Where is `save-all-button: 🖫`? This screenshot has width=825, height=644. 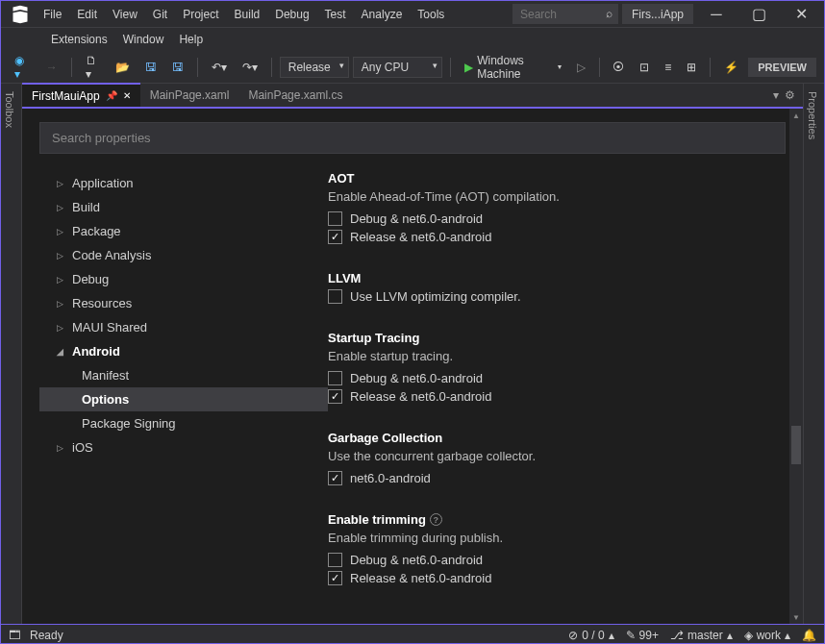 save-all-button: 🖫 is located at coordinates (178, 67).